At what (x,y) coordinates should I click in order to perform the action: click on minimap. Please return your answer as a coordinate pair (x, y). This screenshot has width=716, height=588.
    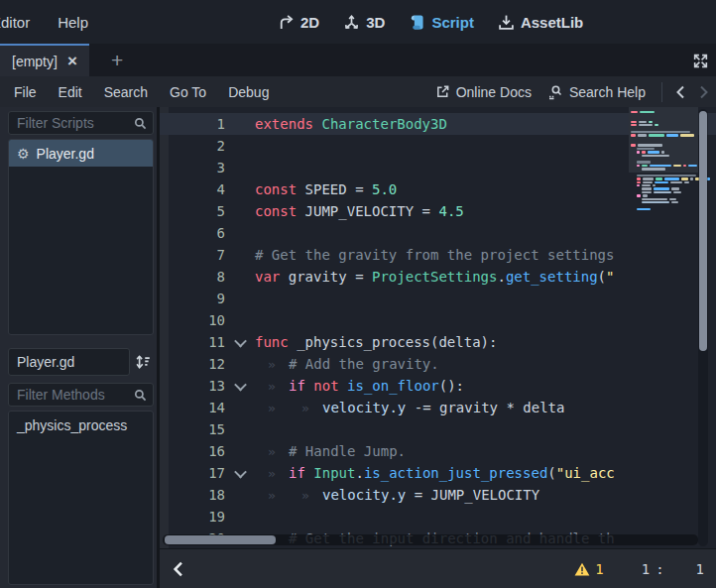
    Looking at the image, I should click on (663, 327).